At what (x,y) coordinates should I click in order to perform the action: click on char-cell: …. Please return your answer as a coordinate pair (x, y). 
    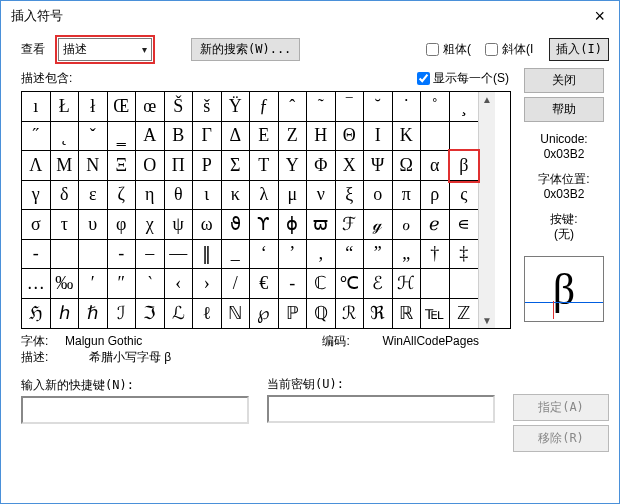
    Looking at the image, I should click on (36, 284).